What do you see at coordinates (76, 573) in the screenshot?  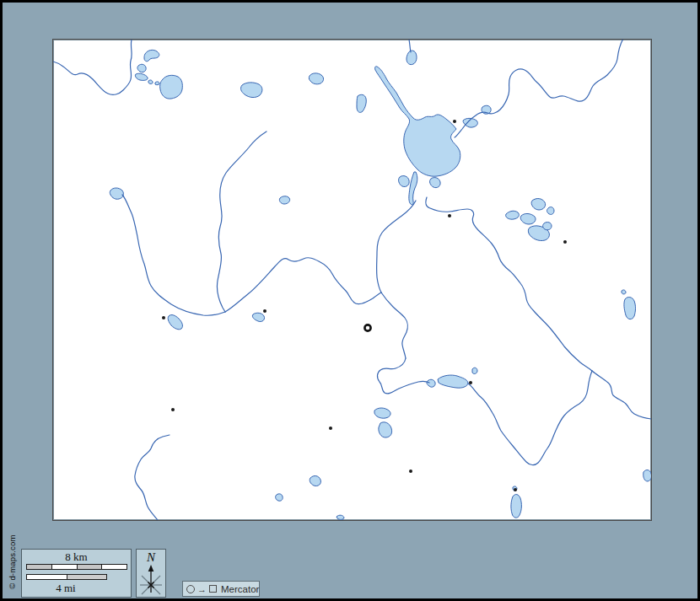 I see `scale-bar-box: 8 km 4 mi` at bounding box center [76, 573].